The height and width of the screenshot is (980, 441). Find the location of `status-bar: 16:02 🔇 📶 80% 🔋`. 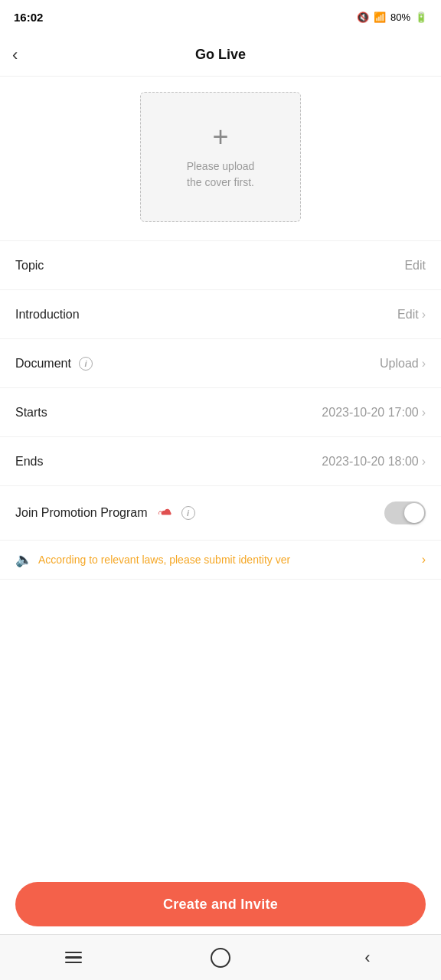

status-bar: 16:02 🔇 📶 80% 🔋 is located at coordinates (220, 17).